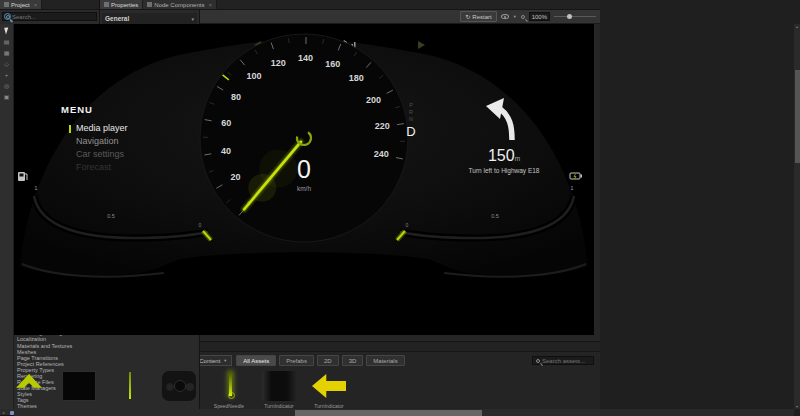 The image size is (800, 416). Describe the element at coordinates (7, 53) in the screenshot. I see `grid-icon: ▦` at that location.